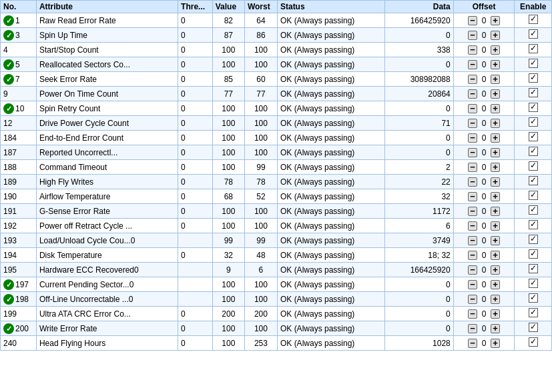 This screenshot has height=392, width=552. What do you see at coordinates (331, 285) in the screenshot?
I see `cell-status: OK (Always passing)` at bounding box center [331, 285].